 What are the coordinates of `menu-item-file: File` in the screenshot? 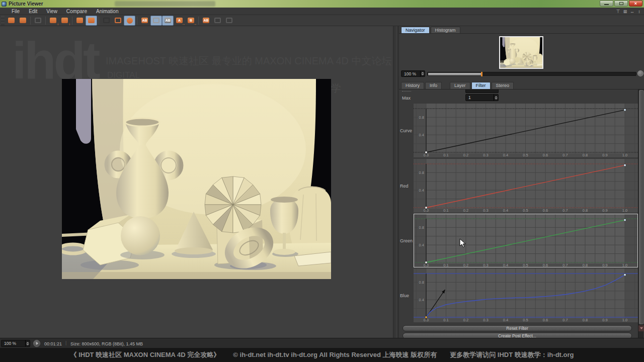 It's located at (16, 11).